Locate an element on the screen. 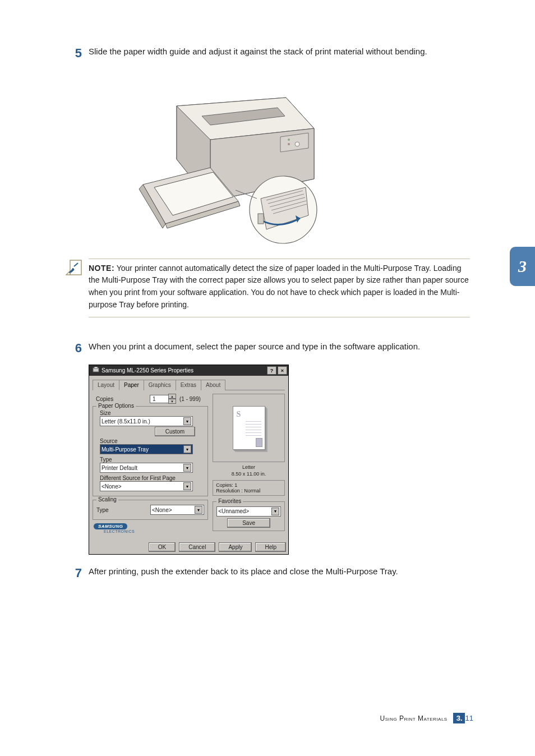  dialog-close-button: × is located at coordinates (283, 370).